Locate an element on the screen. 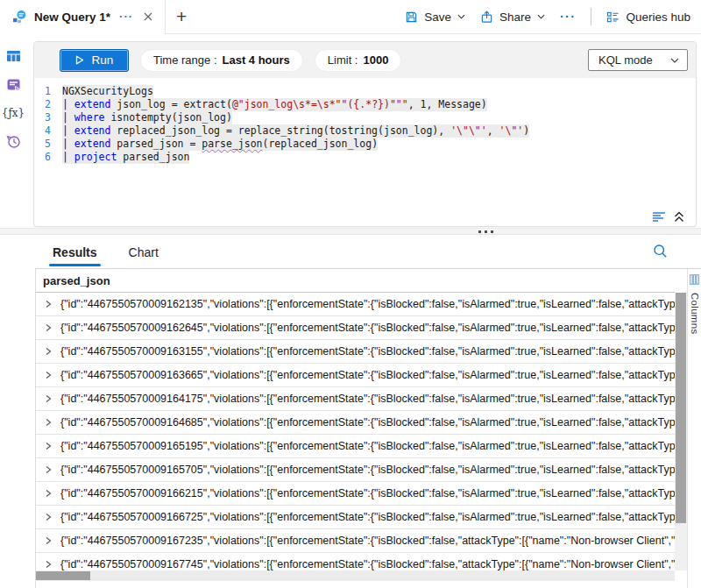 Image resolution: width=701 pixels, height=588 pixels. column-header-label: parsed_json is located at coordinates (77, 280).